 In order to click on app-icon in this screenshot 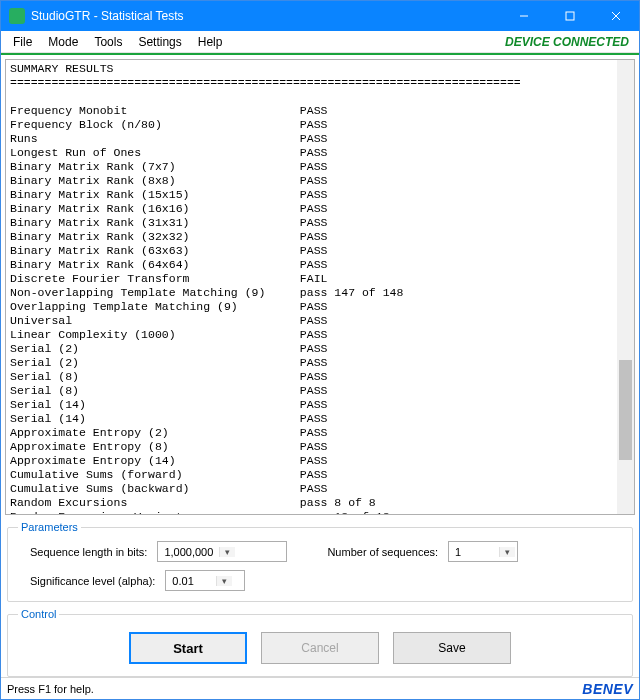, I will do `click(17, 16)`.